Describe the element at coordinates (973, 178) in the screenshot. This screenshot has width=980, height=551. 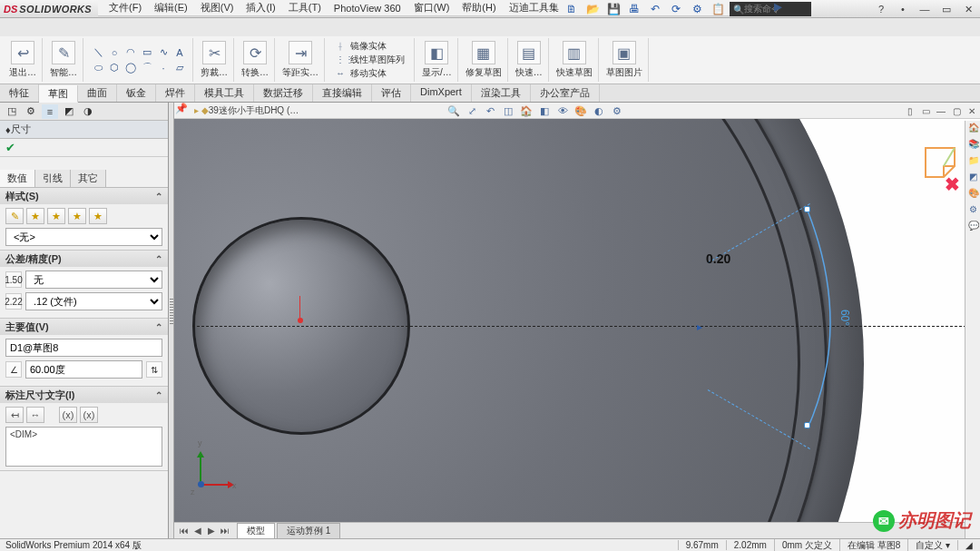
I see `tp-view-icon: ◩` at that location.